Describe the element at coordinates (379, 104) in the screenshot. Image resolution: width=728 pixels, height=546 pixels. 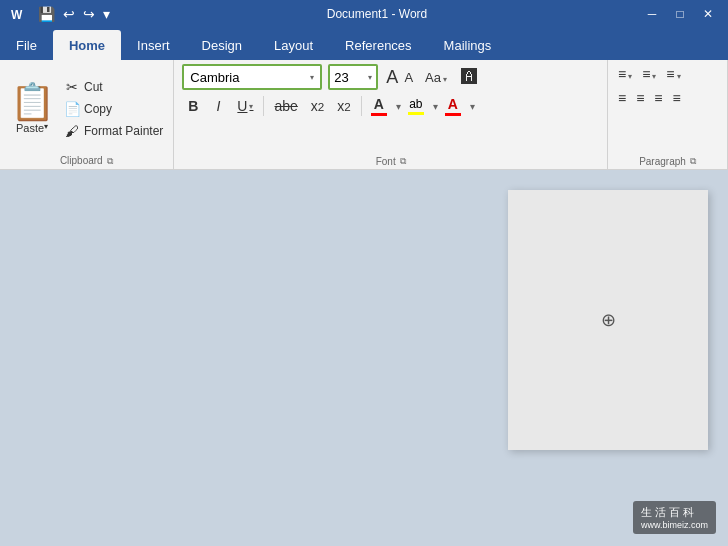
I see `font-color-icon: A` at that location.